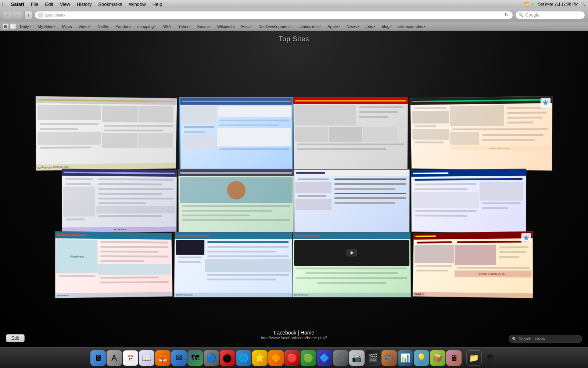 This screenshot has width=588, height=368. I want to click on bm-siteexamples: site examples ▾, so click(412, 26).